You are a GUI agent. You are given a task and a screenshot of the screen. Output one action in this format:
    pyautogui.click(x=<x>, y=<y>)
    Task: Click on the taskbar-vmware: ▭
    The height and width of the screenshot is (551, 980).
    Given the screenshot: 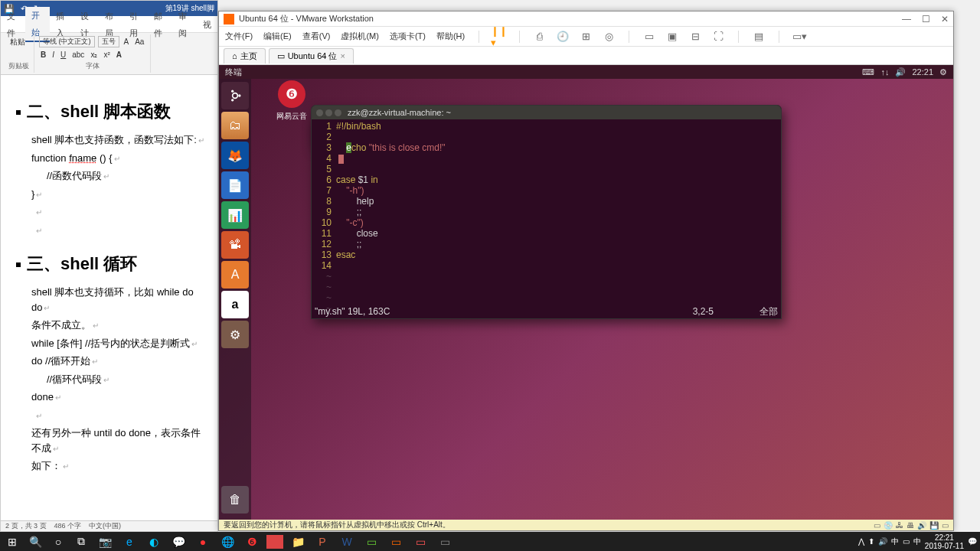 What is the action you would take?
    pyautogui.click(x=396, y=542)
    